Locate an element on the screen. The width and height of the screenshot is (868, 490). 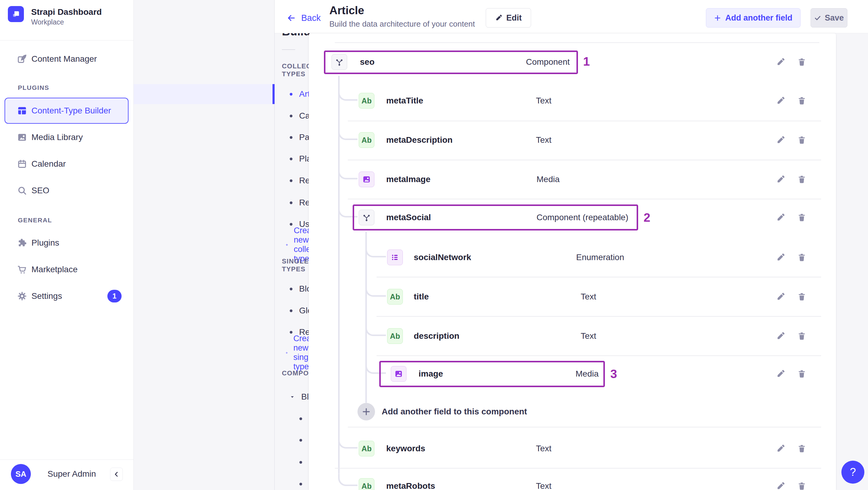
sidebar-item-content-manager: Content Manager is located at coordinates (57, 59).